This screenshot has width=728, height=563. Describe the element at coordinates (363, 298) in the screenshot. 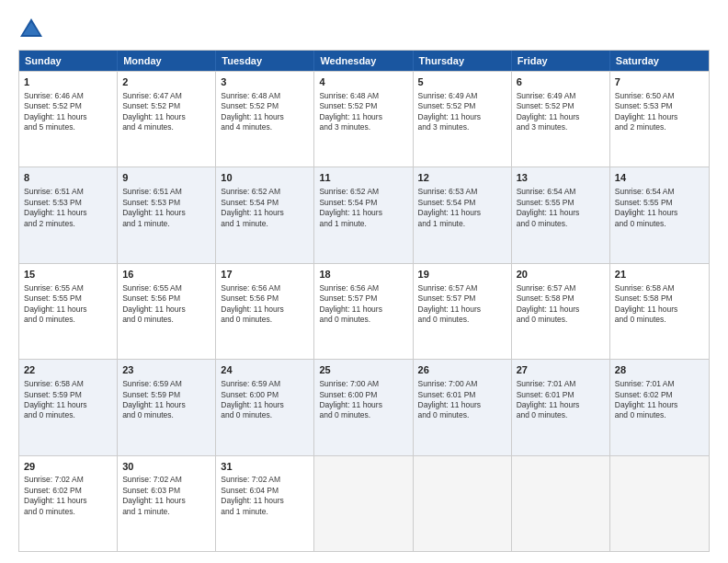

I see `cell-line: Sunset: 5:57 PM` at that location.